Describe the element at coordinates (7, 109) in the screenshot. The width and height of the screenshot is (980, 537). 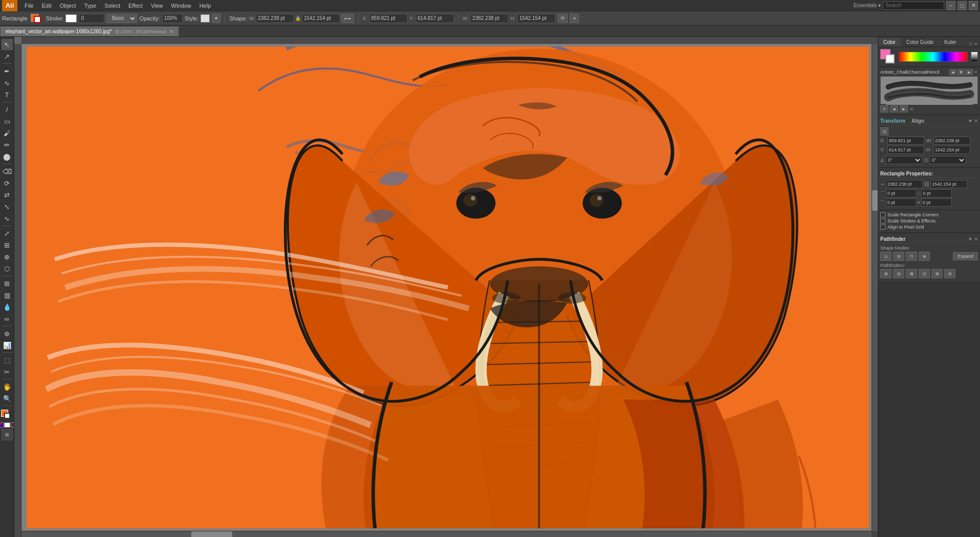
I see `line-tool: /` at that location.